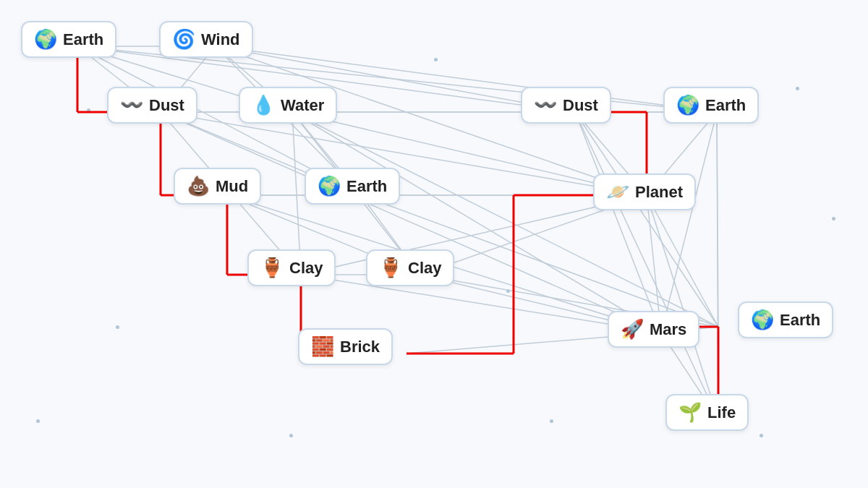 The height and width of the screenshot is (488, 868). Describe the element at coordinates (152, 106) in the screenshot. I see `node-dust1: 〰️ Dust` at that location.